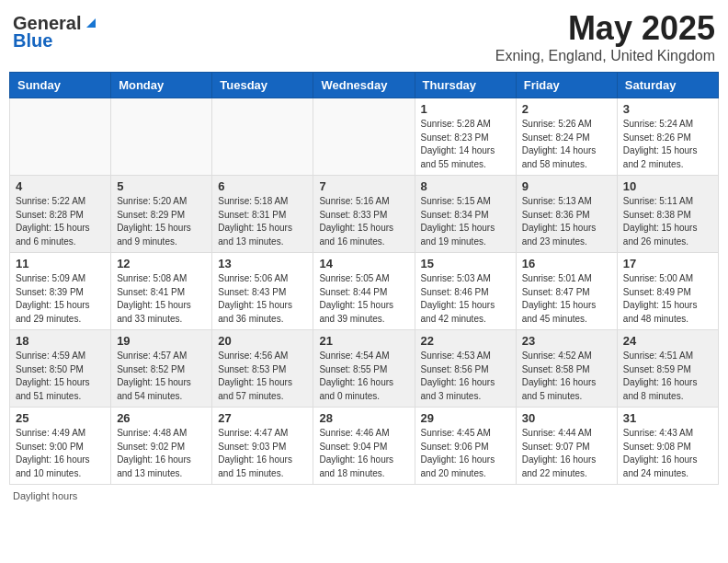  What do you see at coordinates (263, 186) in the screenshot?
I see `day-number: 6` at bounding box center [263, 186].